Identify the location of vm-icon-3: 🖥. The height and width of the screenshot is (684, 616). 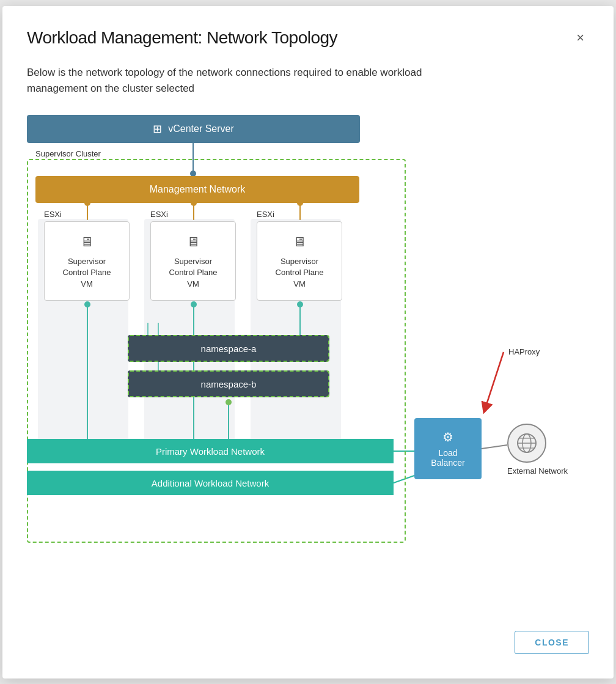
(299, 242).